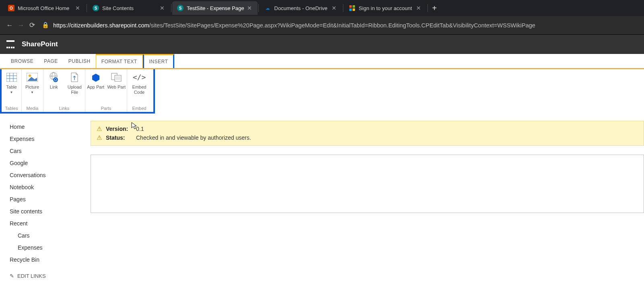 The image size is (644, 308). I want to click on nav-recent-expenses: Expenses, so click(50, 248).